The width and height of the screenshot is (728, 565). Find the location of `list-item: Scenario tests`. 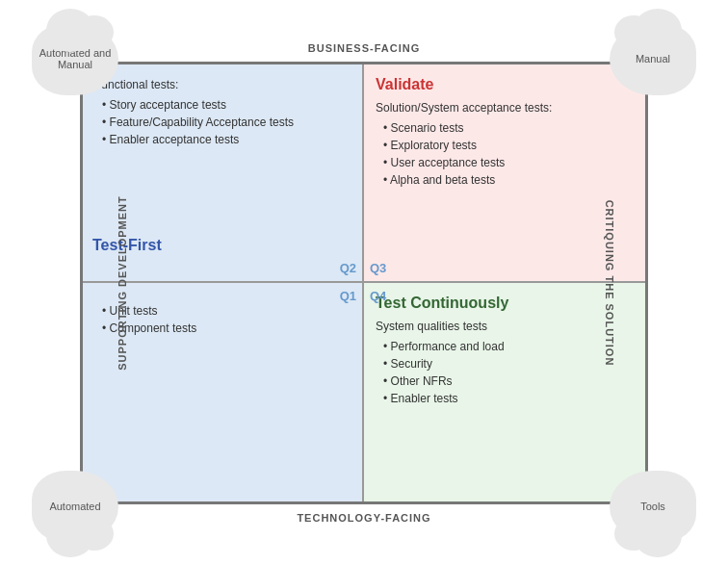

list-item: Scenario tests is located at coordinates (509, 128).